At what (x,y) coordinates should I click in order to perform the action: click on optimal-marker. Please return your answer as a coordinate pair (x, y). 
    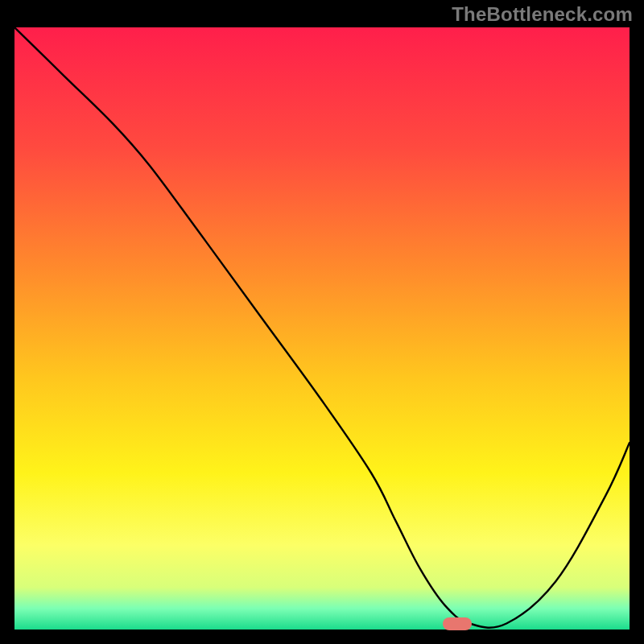
    Looking at the image, I should click on (457, 624).